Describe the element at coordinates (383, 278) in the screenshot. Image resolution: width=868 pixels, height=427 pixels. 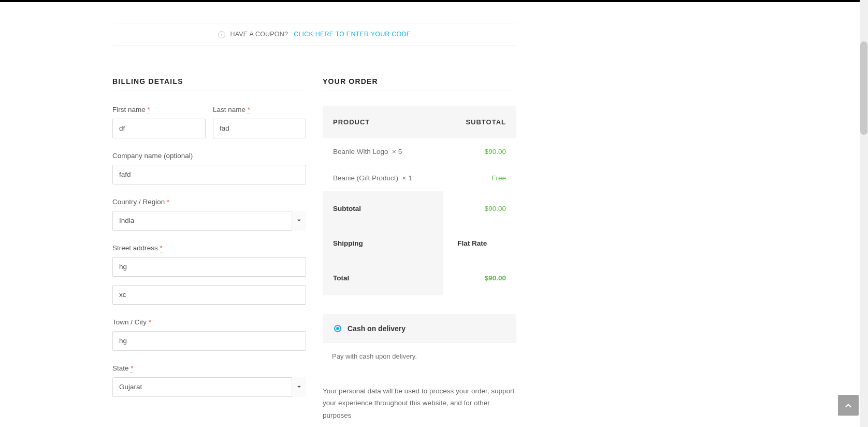
I see `total-label: Total` at that location.